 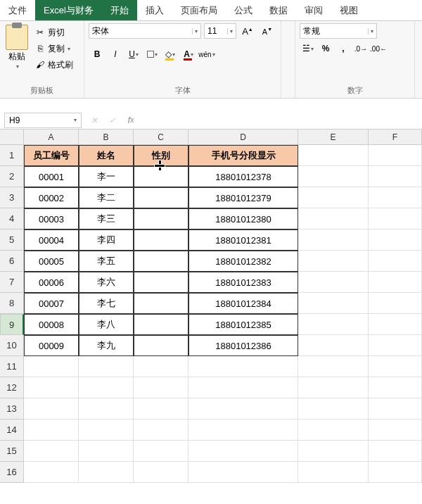 I want to click on font-name-select: 宋体 ▾, so click(x=145, y=31).